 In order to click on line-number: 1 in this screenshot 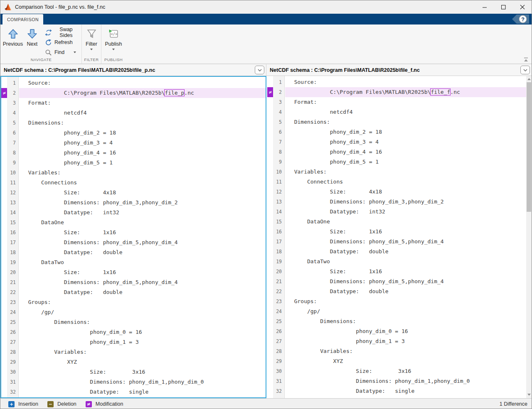, I will do `click(13, 83)`.